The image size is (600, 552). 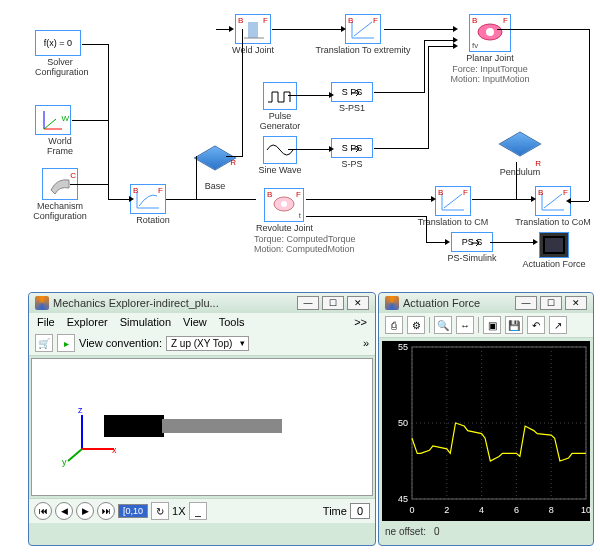 What do you see at coordinates (456, 303) in the screenshot?
I see `scope-title: Actuation Force` at bounding box center [456, 303].